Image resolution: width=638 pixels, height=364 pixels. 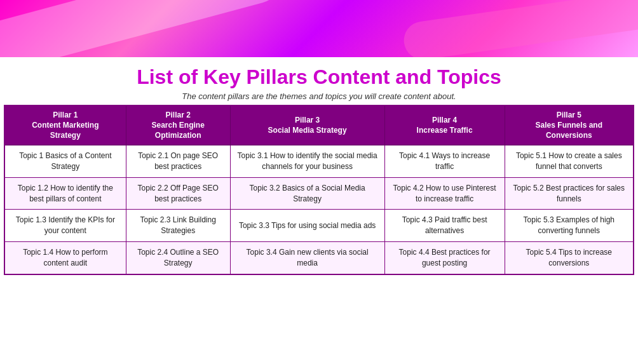 What do you see at coordinates (445, 161) in the screenshot?
I see `cell-r1-c4: Topic 4.1 Ways to increase traffic` at bounding box center [445, 161].